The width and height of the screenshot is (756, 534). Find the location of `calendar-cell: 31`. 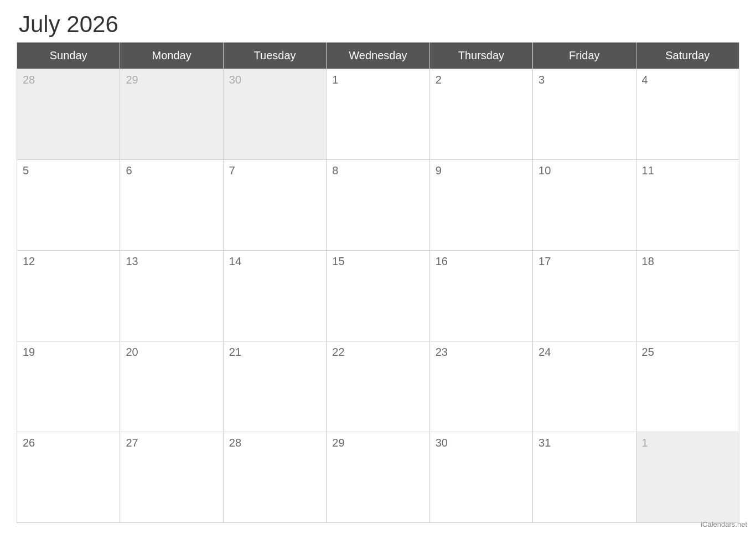

calendar-cell: 31 is located at coordinates (584, 478).